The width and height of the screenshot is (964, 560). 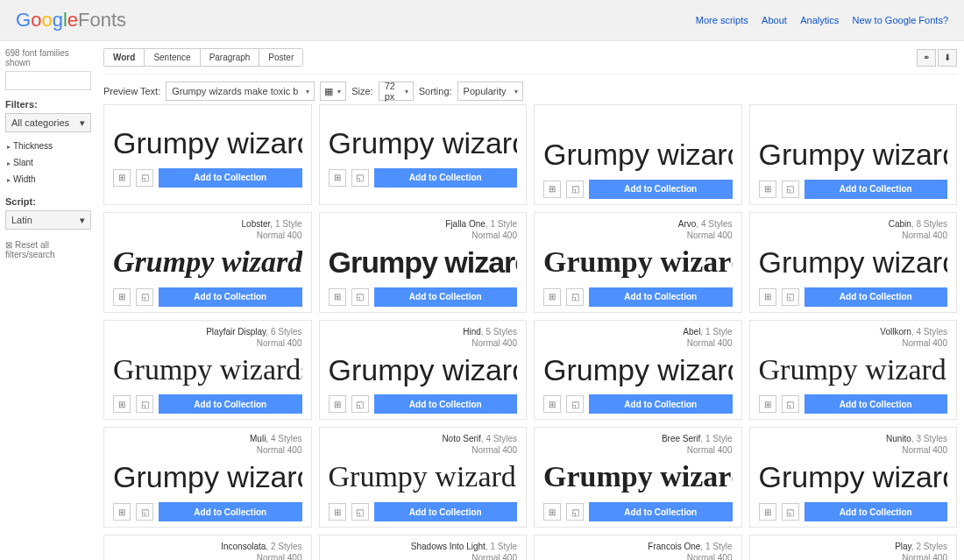 I want to click on font-styles: , 5 Styles, so click(x=500, y=331).